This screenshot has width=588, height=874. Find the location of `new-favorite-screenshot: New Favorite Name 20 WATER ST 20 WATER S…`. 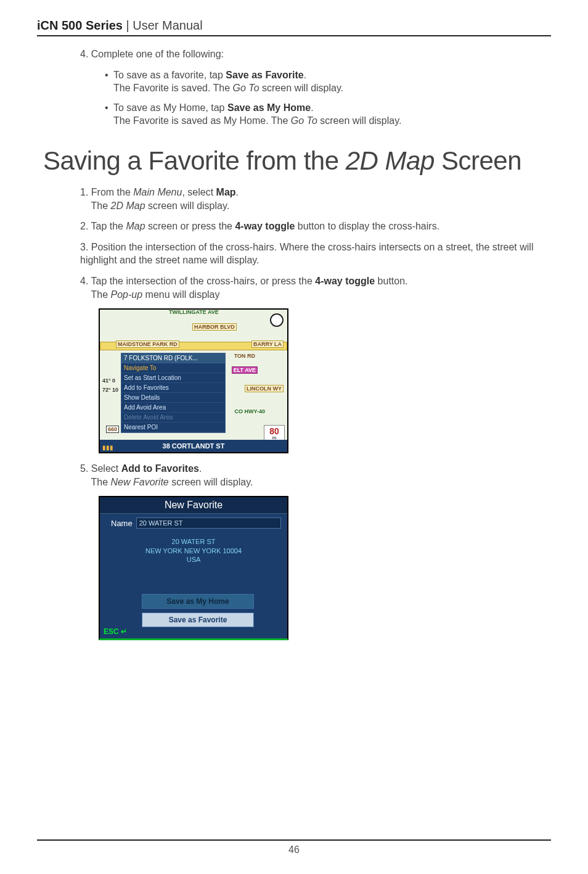

new-favorite-screenshot: New Favorite Name 20 WATER ST 20 WATER S… is located at coordinates (325, 568).